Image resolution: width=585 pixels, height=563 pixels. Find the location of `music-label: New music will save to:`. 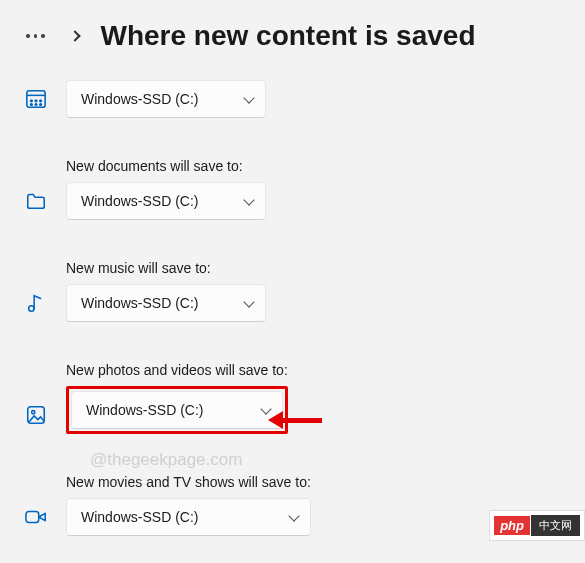

music-label: New music will save to: is located at coordinates (166, 268).